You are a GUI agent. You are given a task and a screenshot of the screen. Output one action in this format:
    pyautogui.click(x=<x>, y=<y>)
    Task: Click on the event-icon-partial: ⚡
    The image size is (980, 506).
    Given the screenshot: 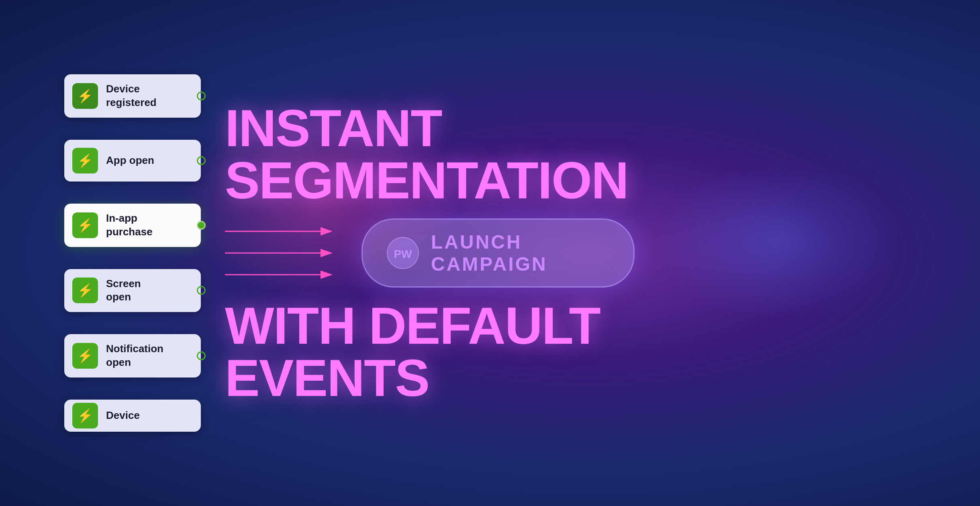 What is the action you would take?
    pyautogui.click(x=85, y=416)
    